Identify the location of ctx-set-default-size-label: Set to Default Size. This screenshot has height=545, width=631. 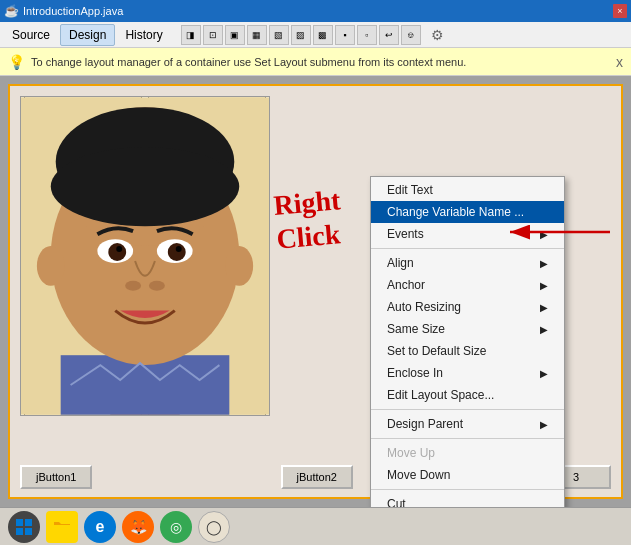
(436, 351).